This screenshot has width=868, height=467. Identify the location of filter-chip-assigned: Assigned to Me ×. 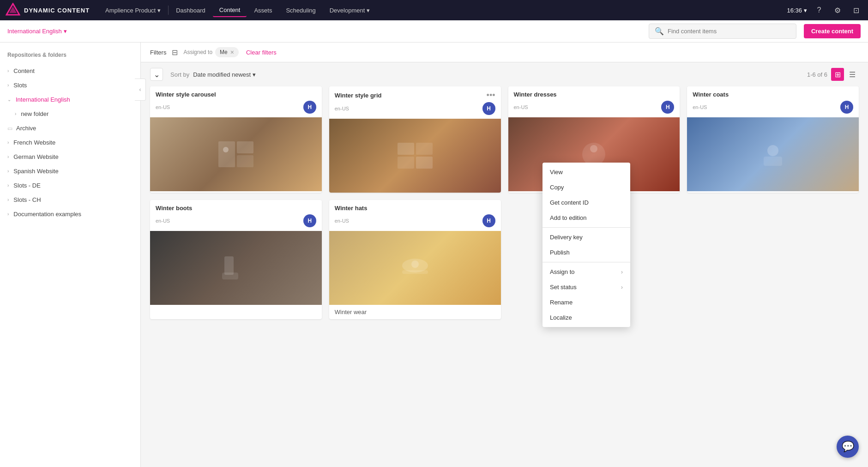
(211, 52).